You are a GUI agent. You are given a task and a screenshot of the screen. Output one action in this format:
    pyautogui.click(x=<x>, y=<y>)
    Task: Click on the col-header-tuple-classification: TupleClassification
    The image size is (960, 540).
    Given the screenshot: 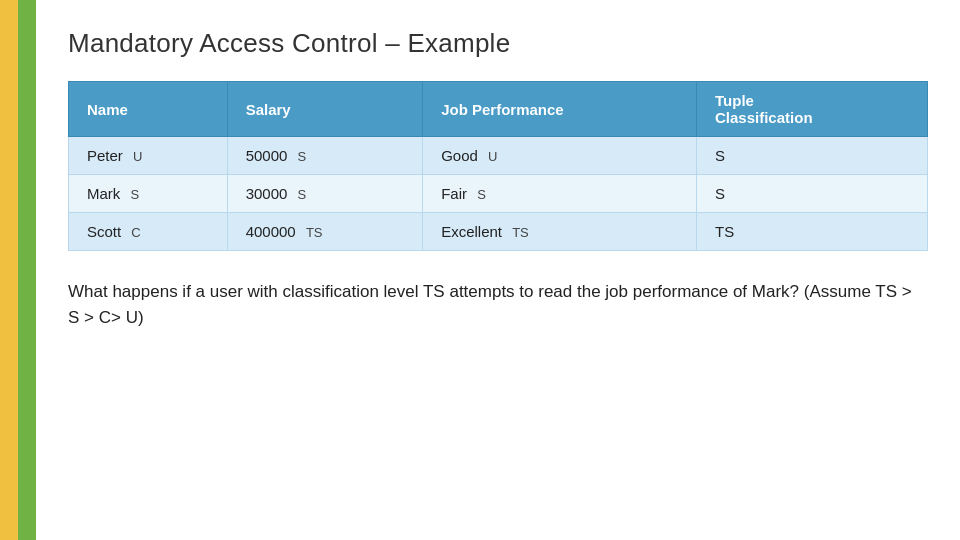 What is the action you would take?
    pyautogui.click(x=812, y=110)
    